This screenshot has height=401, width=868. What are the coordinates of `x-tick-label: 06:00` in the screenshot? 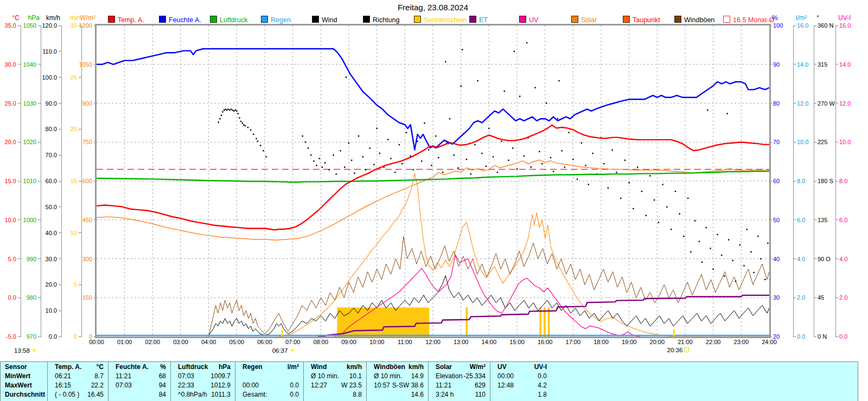 It's located at (265, 342).